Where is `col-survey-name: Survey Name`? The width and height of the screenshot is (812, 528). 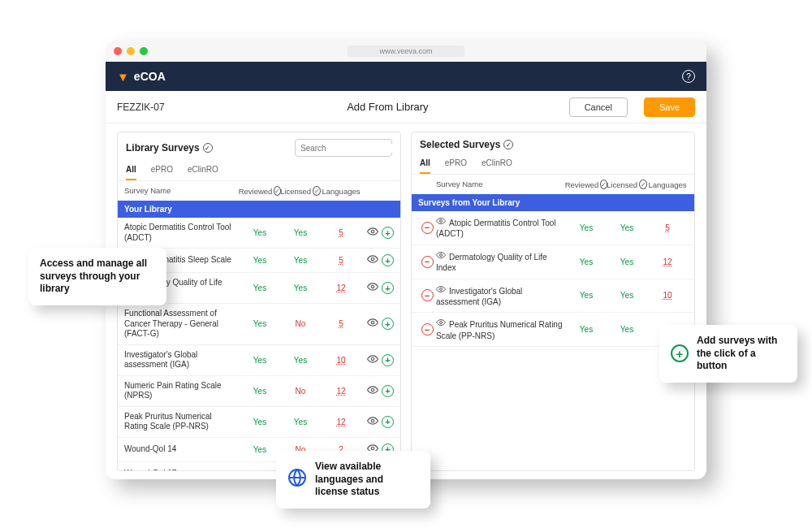 col-survey-name: Survey Name is located at coordinates (182, 191).